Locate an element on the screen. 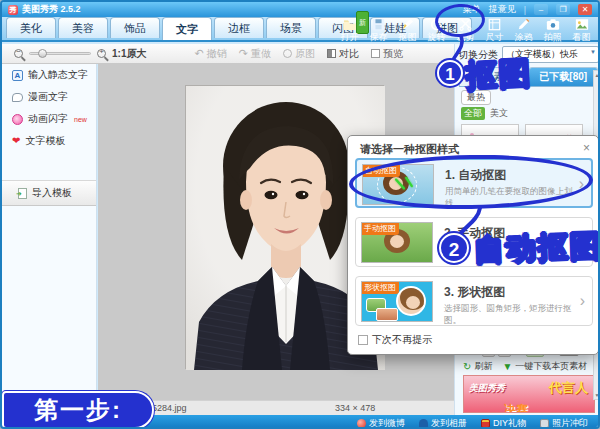 The height and width of the screenshot is (429, 600). zoom-slider is located at coordinates (60, 54).